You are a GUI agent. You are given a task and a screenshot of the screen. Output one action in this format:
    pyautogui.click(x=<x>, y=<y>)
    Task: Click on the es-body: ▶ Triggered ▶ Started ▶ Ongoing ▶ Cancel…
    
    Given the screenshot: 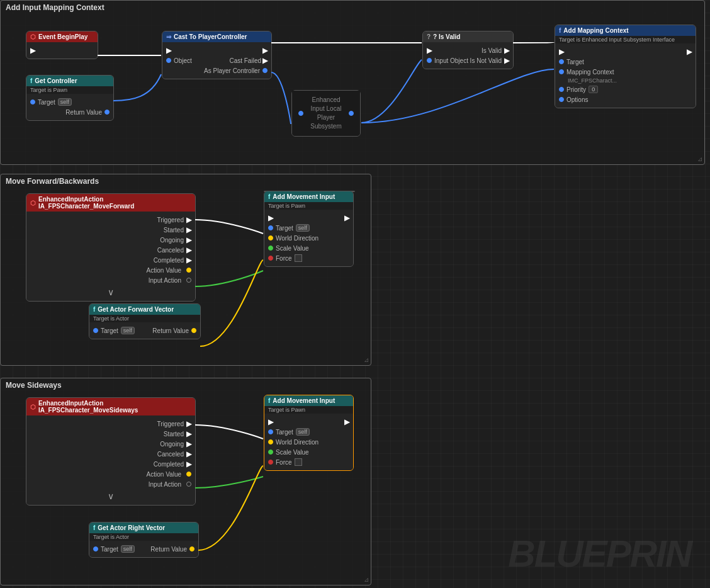 What is the action you would take?
    pyautogui.click(x=111, y=460)
    